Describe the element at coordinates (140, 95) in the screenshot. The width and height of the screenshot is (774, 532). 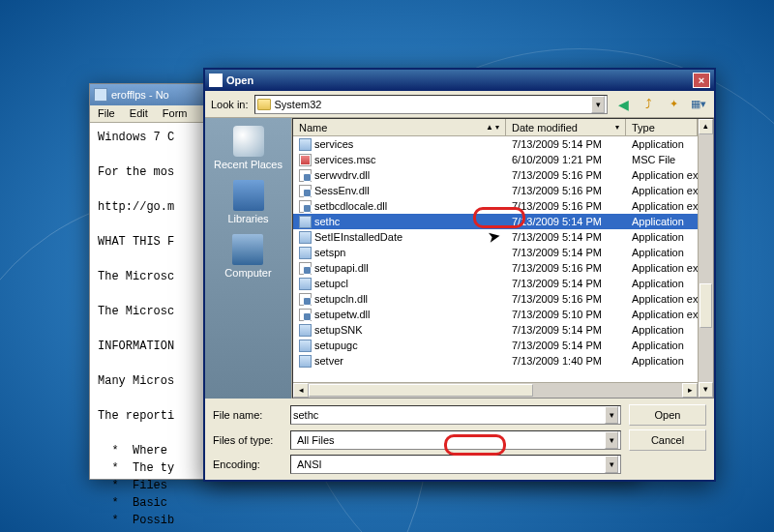
I see `notepad-title: erofflps - No` at that location.